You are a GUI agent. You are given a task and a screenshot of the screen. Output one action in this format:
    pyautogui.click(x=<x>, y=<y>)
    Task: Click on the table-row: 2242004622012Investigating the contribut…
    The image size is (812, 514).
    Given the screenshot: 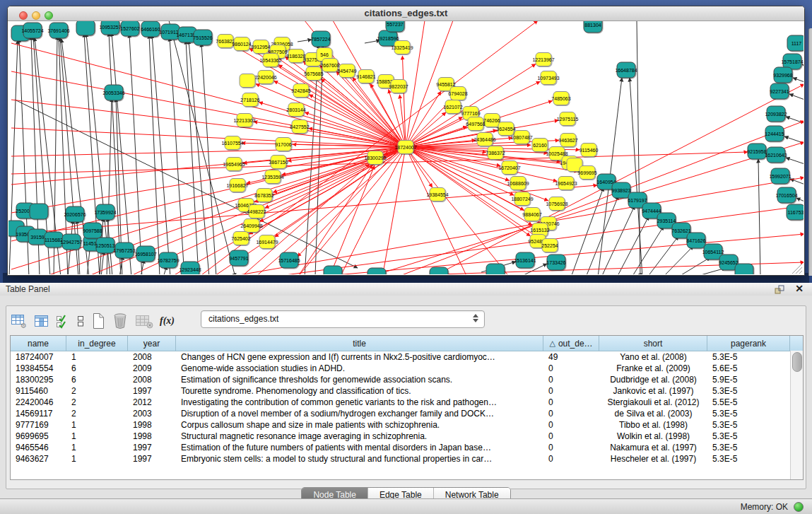 What is the action you would take?
    pyautogui.click(x=407, y=402)
    